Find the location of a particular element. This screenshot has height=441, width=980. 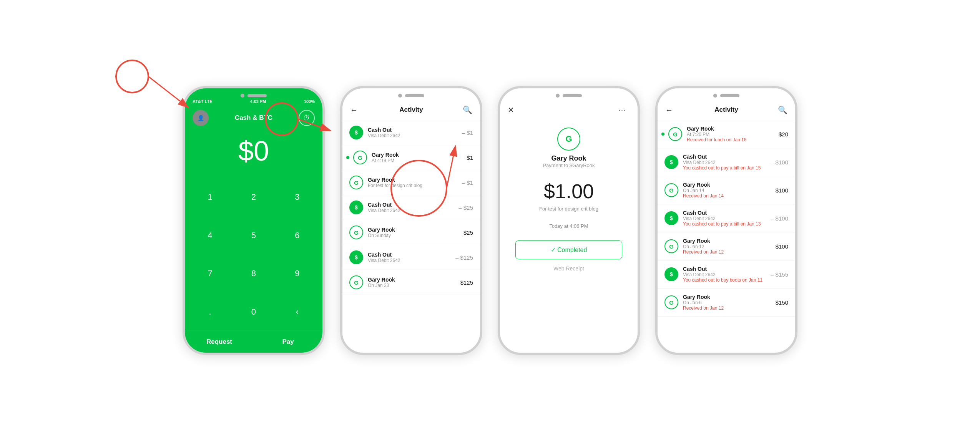

unread-dot is located at coordinates (348, 158).